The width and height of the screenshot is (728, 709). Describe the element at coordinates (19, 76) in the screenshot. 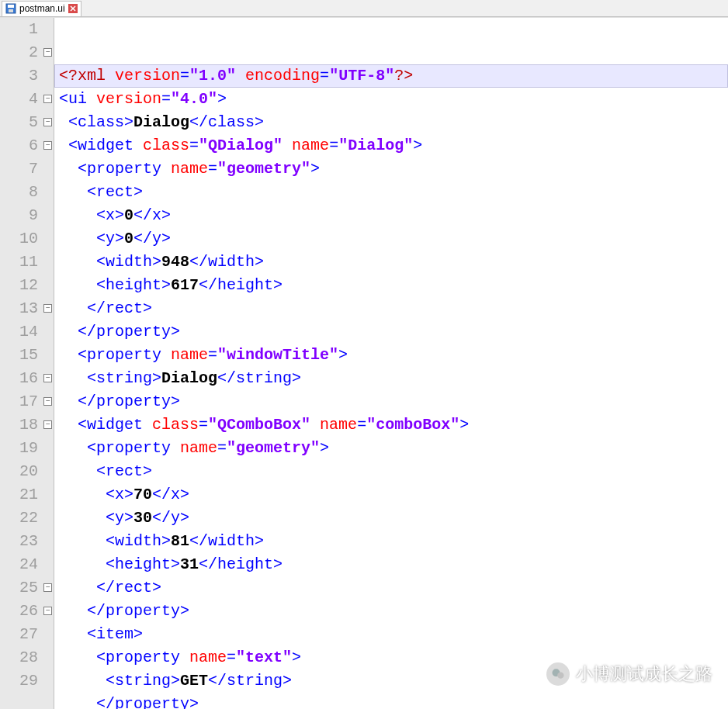

I see `line-number: 3` at that location.